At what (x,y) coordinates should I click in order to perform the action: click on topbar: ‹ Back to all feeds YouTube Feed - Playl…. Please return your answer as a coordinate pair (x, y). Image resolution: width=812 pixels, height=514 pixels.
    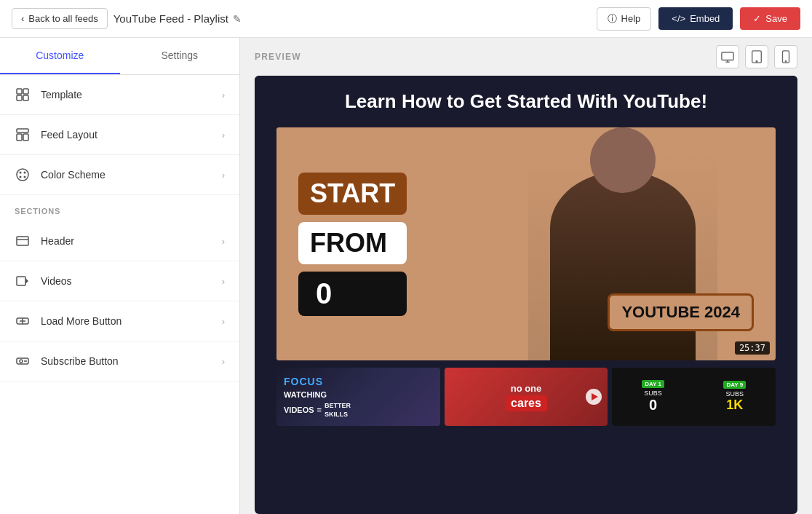
    Looking at the image, I should click on (406, 19).